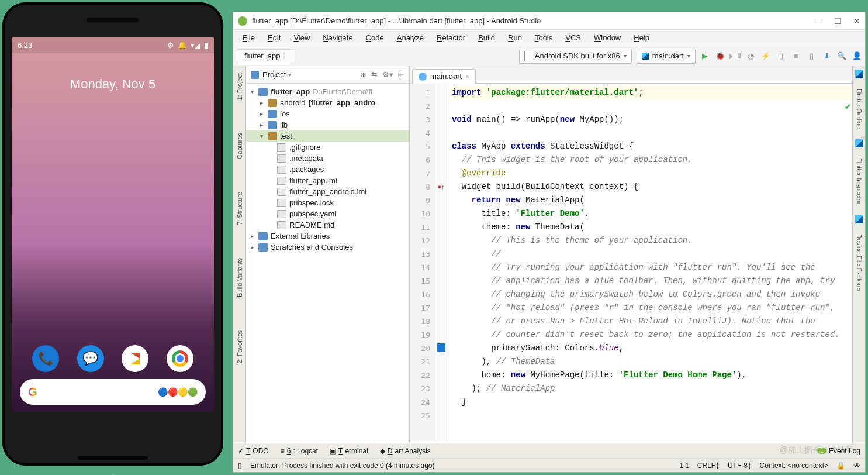 Image resolution: width=868 pixels, height=475 pixels. I want to click on nav-home: ◯, so click(113, 474).